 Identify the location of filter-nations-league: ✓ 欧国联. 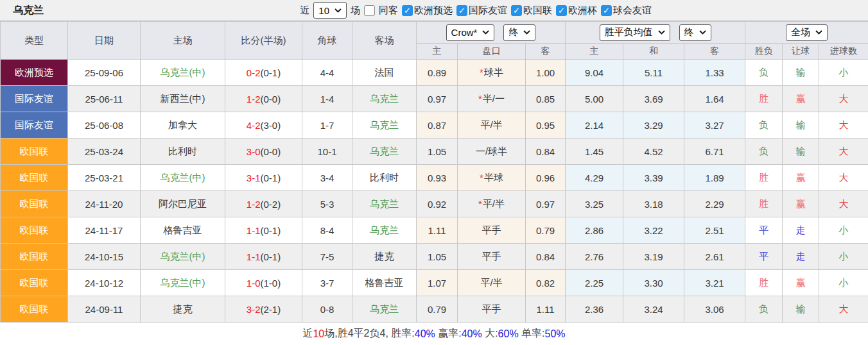
(532, 10).